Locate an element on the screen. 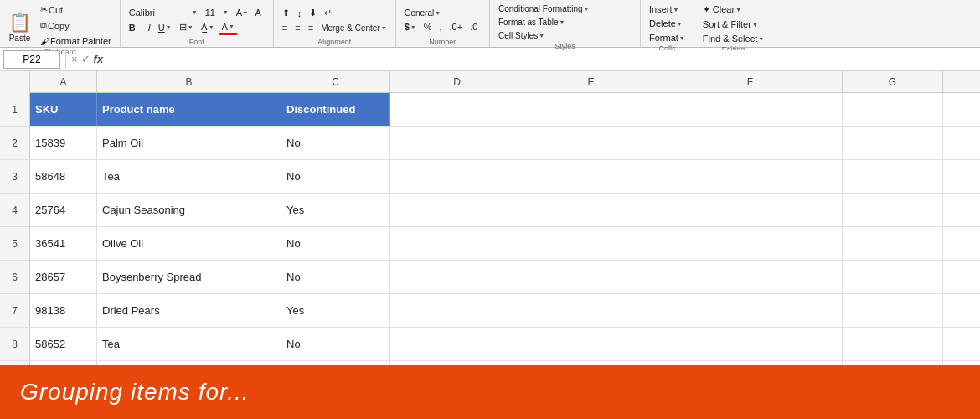  format-button: Format ▼ is located at coordinates (667, 38).